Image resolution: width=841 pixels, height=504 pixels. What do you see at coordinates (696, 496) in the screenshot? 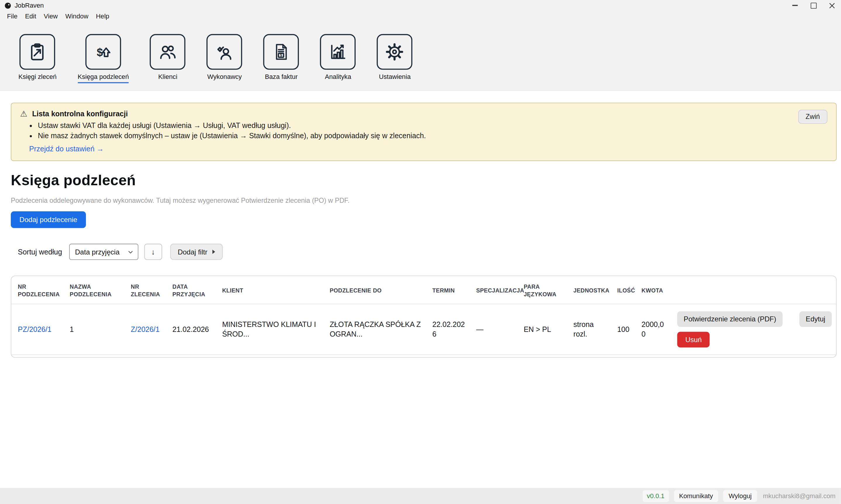
I see `messages-button: Komunikaty` at bounding box center [696, 496].